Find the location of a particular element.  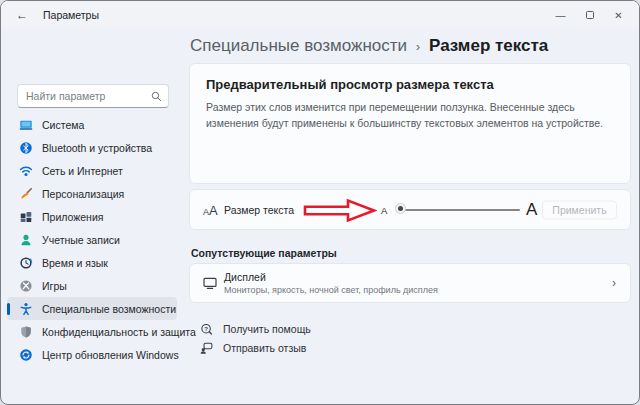

slider-max-label: A is located at coordinates (532, 210).